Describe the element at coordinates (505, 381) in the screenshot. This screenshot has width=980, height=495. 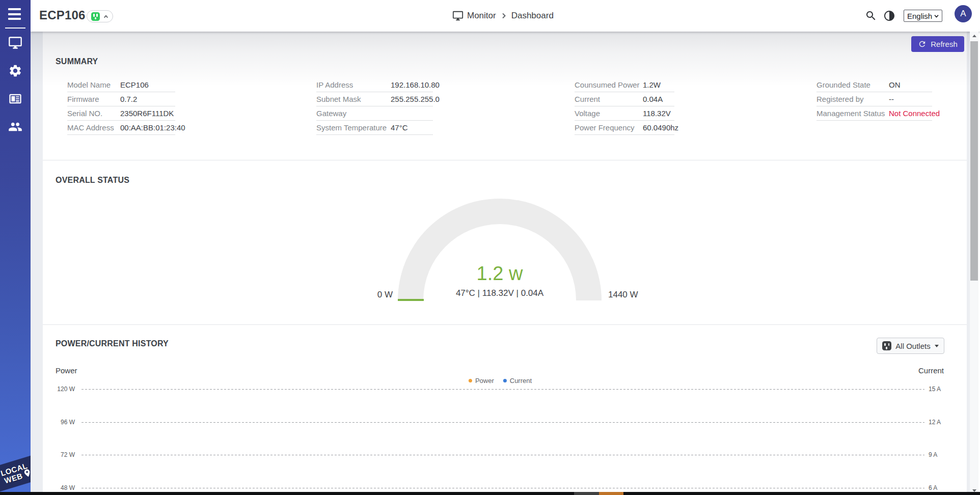
I see `legend-dot-icon` at that location.